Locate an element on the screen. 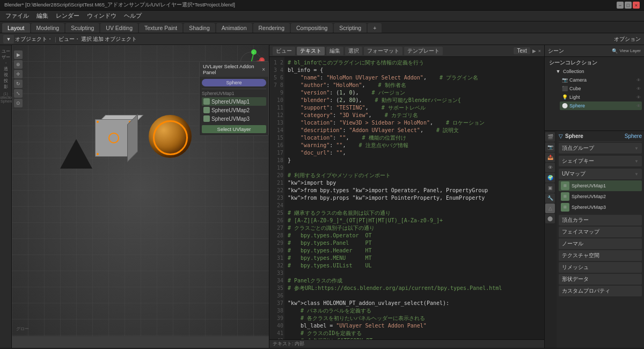  text-tab-edit: 編集 is located at coordinates (335, 51).